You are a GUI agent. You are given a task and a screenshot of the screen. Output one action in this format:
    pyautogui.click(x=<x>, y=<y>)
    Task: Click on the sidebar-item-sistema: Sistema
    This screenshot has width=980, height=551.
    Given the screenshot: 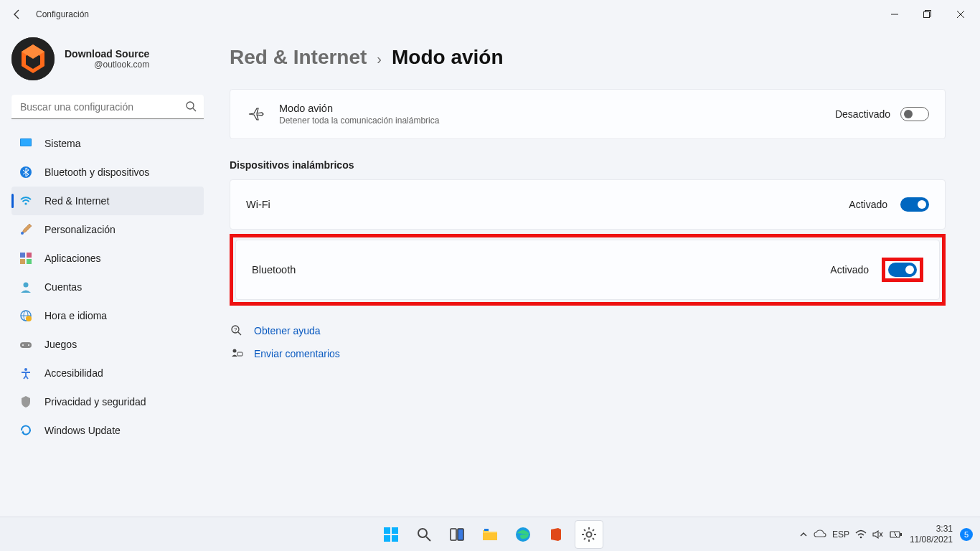 What is the action you would take?
    pyautogui.click(x=108, y=143)
    